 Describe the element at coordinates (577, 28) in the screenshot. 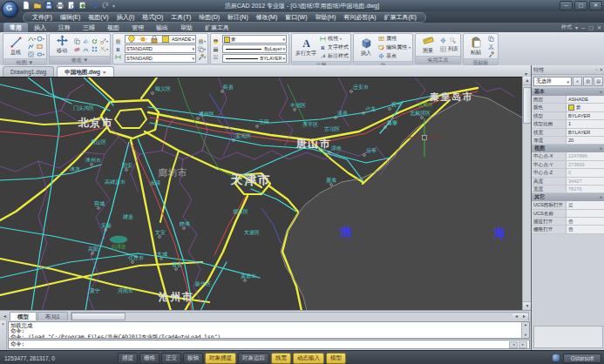

I see `float-dropdown-icon: ▾` at that location.